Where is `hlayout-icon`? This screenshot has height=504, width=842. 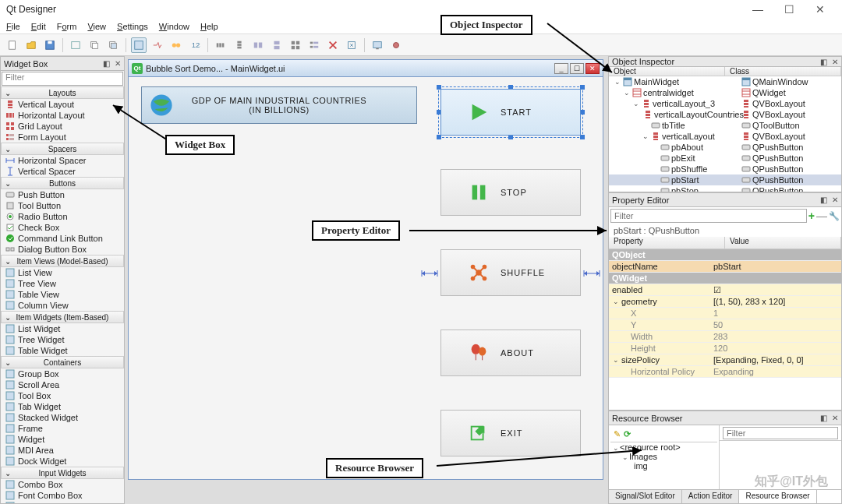 hlayout-icon is located at coordinates (221, 45).